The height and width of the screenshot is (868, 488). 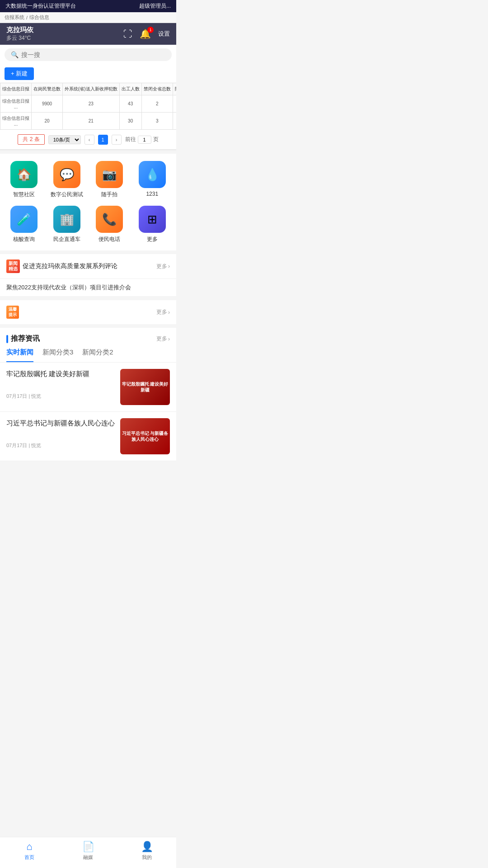 What do you see at coordinates (157, 121) in the screenshot?
I see `table-cell-1-4: 3` at bounding box center [157, 121].